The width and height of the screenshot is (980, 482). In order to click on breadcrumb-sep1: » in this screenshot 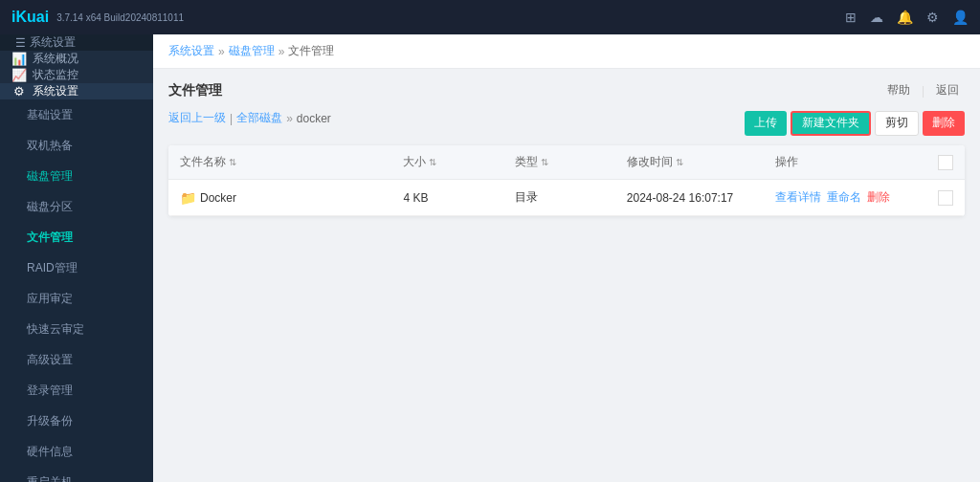, I will do `click(222, 52)`.